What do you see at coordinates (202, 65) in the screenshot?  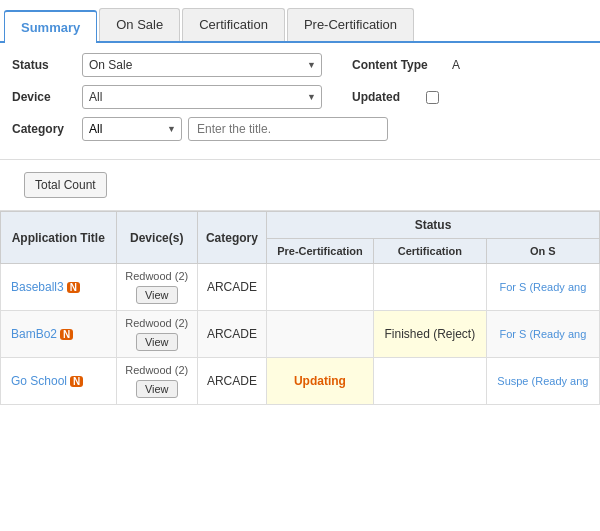 I see `status-select: On Sale All Pre-Certification Certificat…` at bounding box center [202, 65].